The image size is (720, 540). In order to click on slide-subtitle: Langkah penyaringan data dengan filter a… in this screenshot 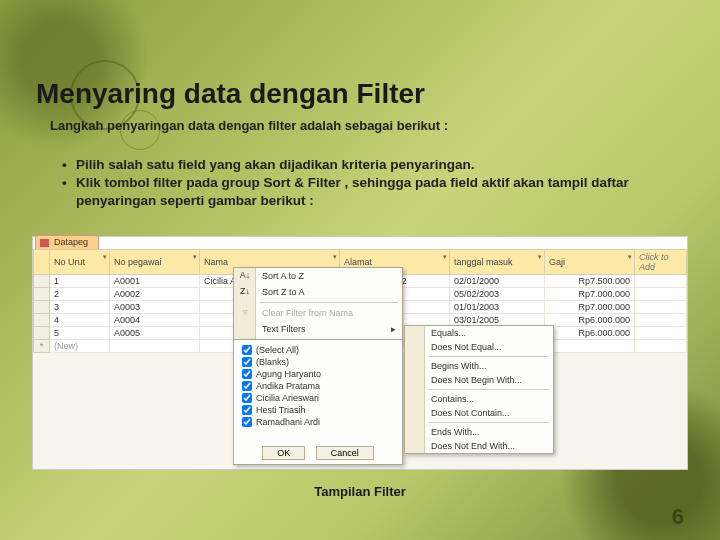, I will do `click(249, 126)`.